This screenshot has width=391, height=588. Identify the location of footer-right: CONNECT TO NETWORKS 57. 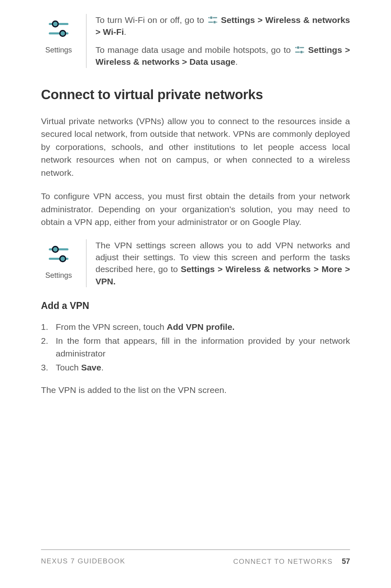
(292, 561).